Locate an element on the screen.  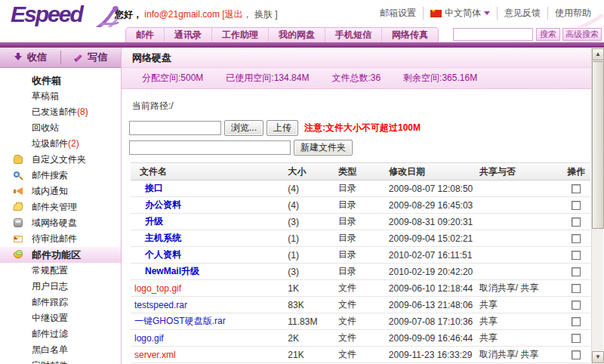
browse-button: 浏览... is located at coordinates (244, 128).